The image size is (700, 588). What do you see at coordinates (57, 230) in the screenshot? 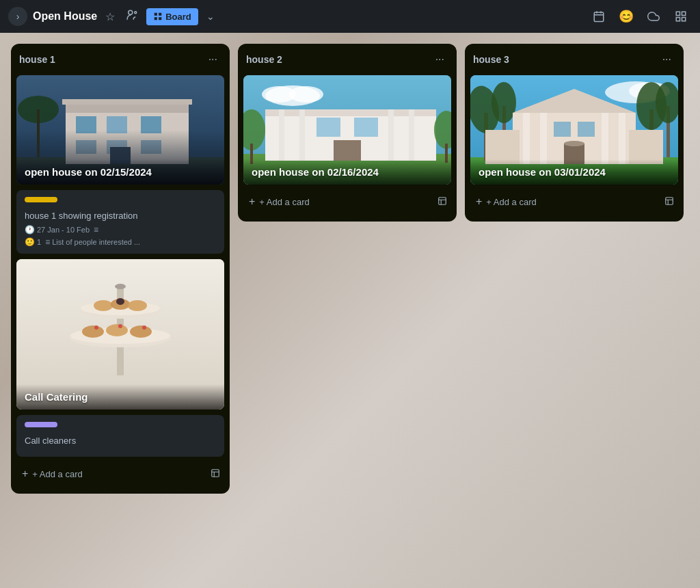
I see `card-date-range: 🕐 27 Jan - 10 Feb` at bounding box center [57, 230].